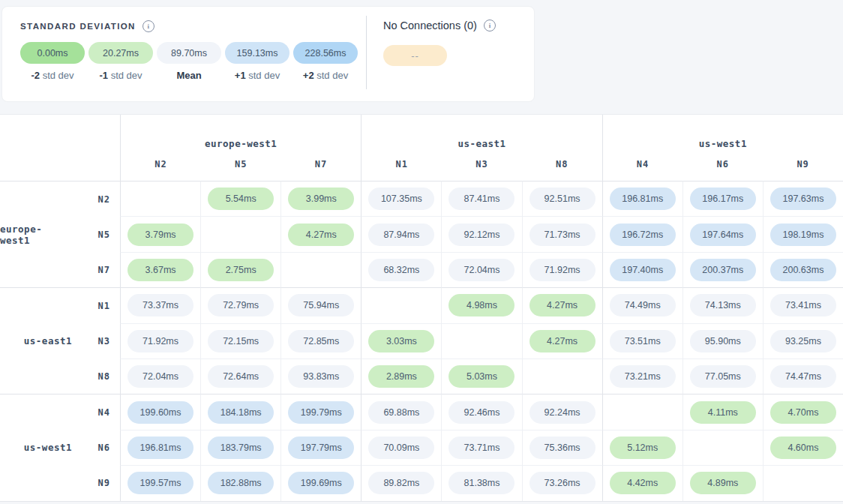 This screenshot has width=843, height=504. What do you see at coordinates (400, 447) in the screenshot?
I see `latency-cell: 70.09ms` at bounding box center [400, 447].